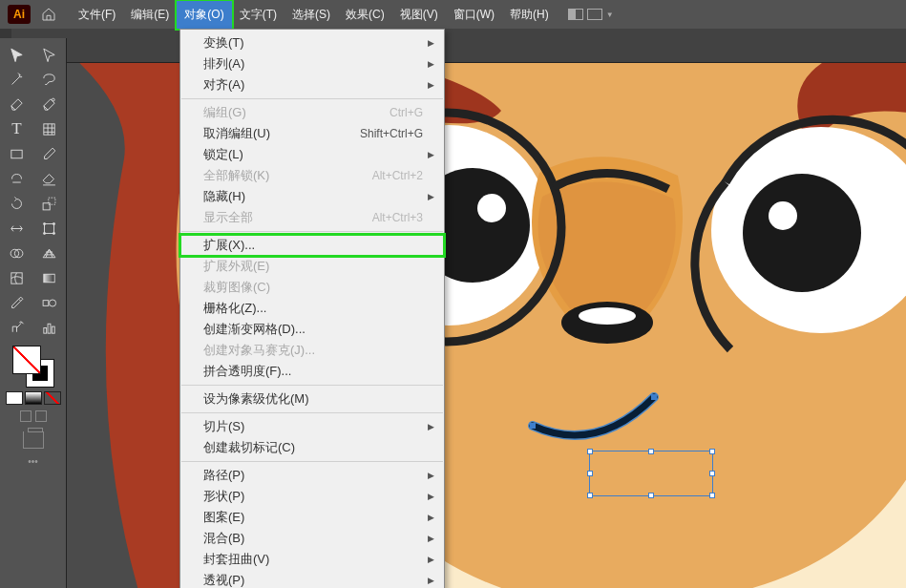 This screenshot has width=906, height=588. Describe the element at coordinates (49, 14) in the screenshot. I see `home-icon` at that location.